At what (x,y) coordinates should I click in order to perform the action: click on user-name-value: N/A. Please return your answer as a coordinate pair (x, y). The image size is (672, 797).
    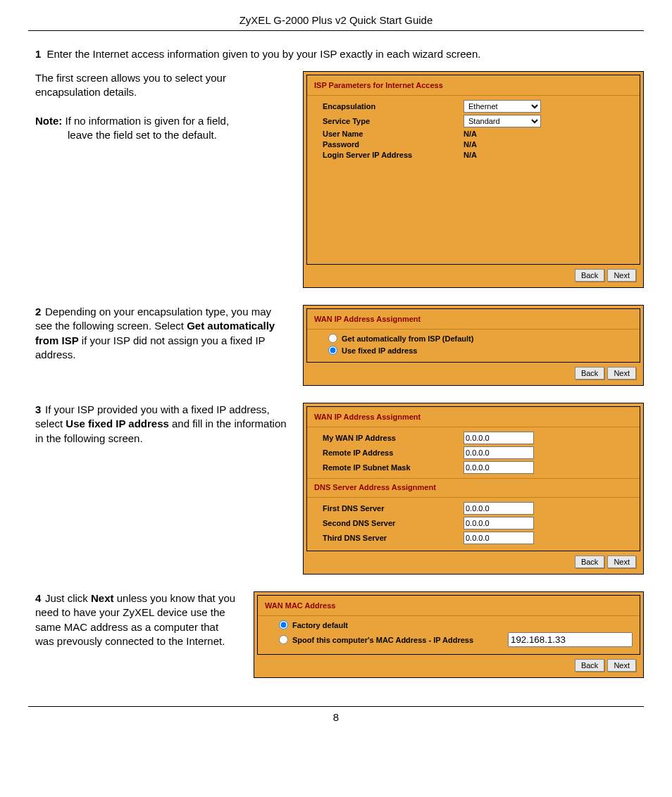
    Looking at the image, I should click on (471, 134).